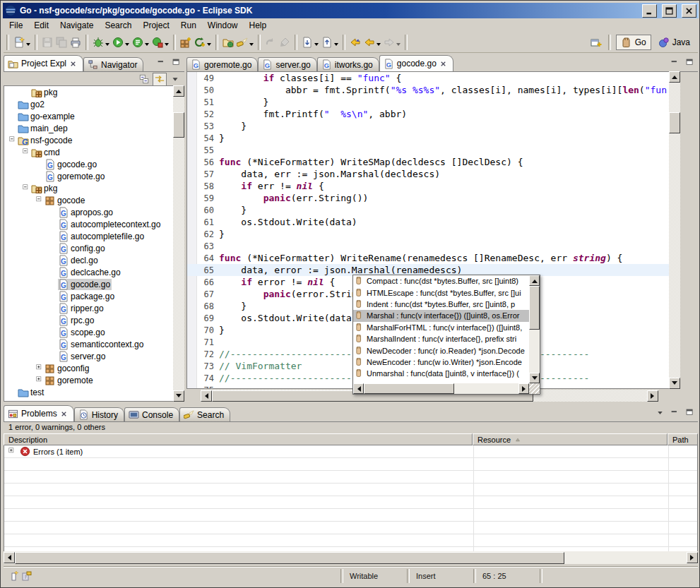 This screenshot has height=588, width=700. What do you see at coordinates (144, 79) in the screenshot?
I see `collapse-all-button` at bounding box center [144, 79].